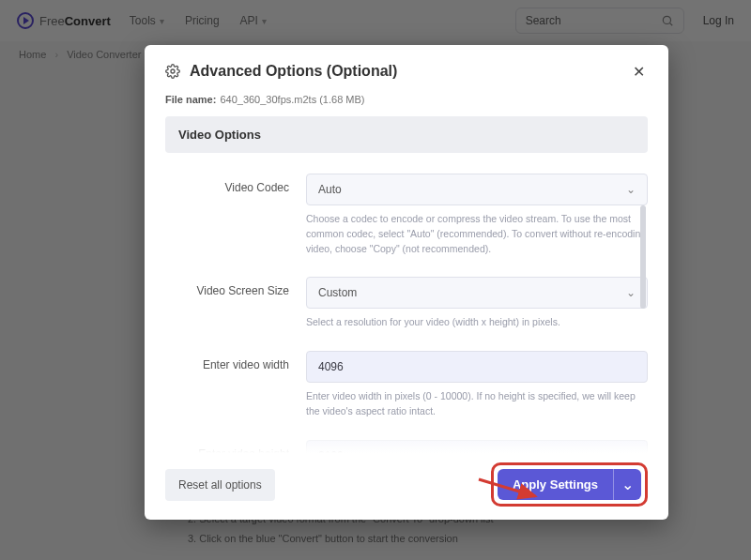 The image size is (751, 560). Describe the element at coordinates (236, 385) in the screenshot. I see `label-video-width: Enter video width` at that location.